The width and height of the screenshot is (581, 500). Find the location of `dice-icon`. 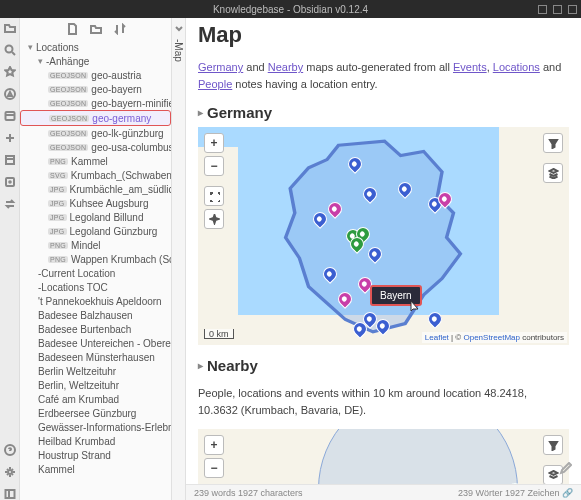

dice-icon is located at coordinates (10, 182).